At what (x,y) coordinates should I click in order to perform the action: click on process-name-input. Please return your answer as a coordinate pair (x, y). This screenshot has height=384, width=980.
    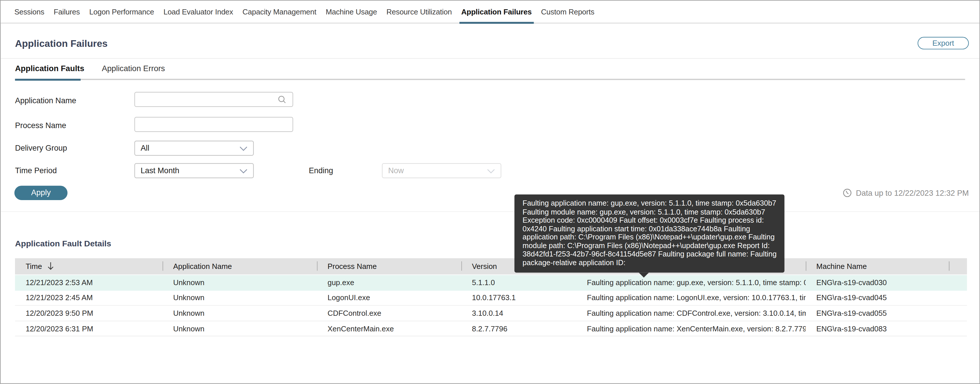
    Looking at the image, I should click on (214, 124).